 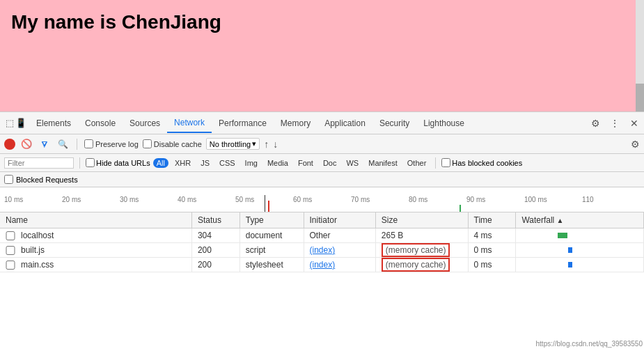 I want to click on close-devtools-icon: ✕, so click(x=634, y=123).